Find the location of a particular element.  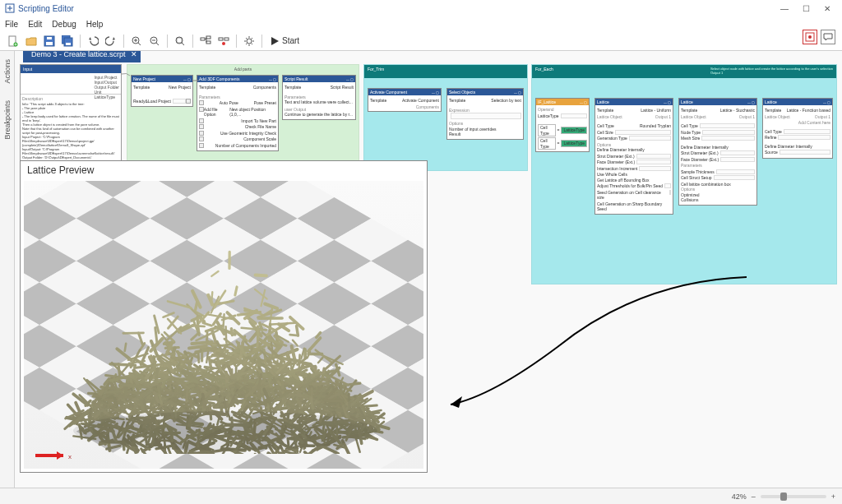

maximize-button: ☐ is located at coordinates (806, 8).